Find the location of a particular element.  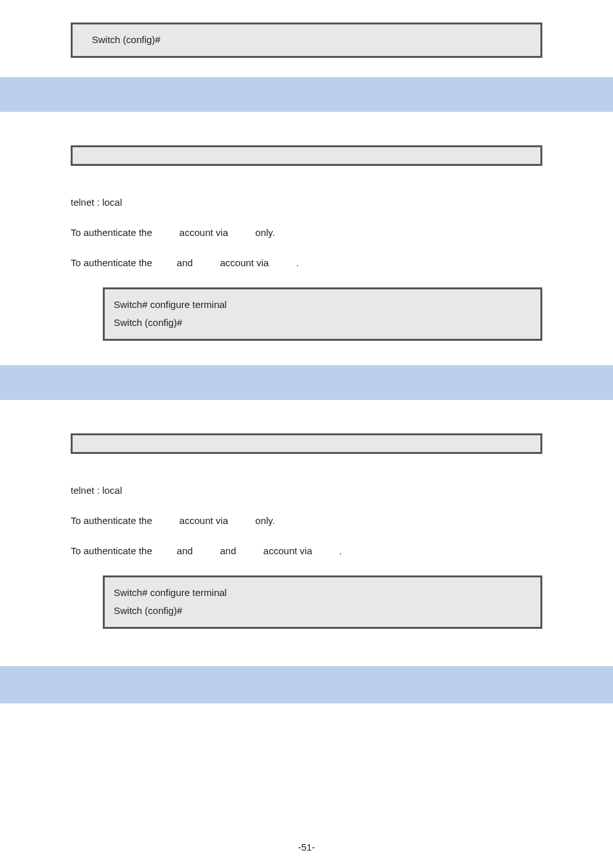

default-line-1: telnet : local is located at coordinates (306, 202).